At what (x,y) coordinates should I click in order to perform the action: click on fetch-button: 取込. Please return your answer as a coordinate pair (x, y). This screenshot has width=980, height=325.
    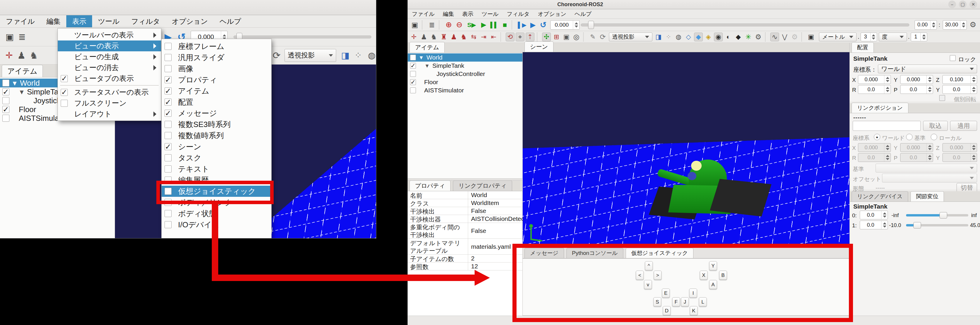
    Looking at the image, I should click on (935, 126).